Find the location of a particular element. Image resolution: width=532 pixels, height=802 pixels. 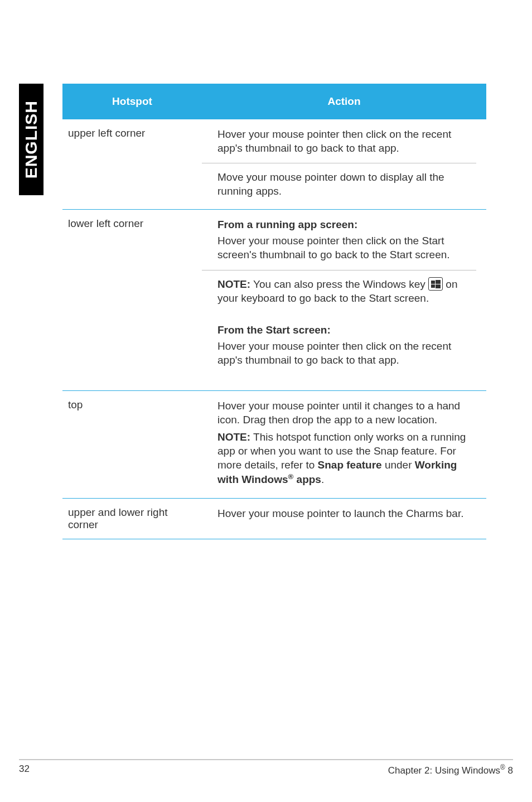

body-text: From the Start screen: is located at coordinates (347, 330).